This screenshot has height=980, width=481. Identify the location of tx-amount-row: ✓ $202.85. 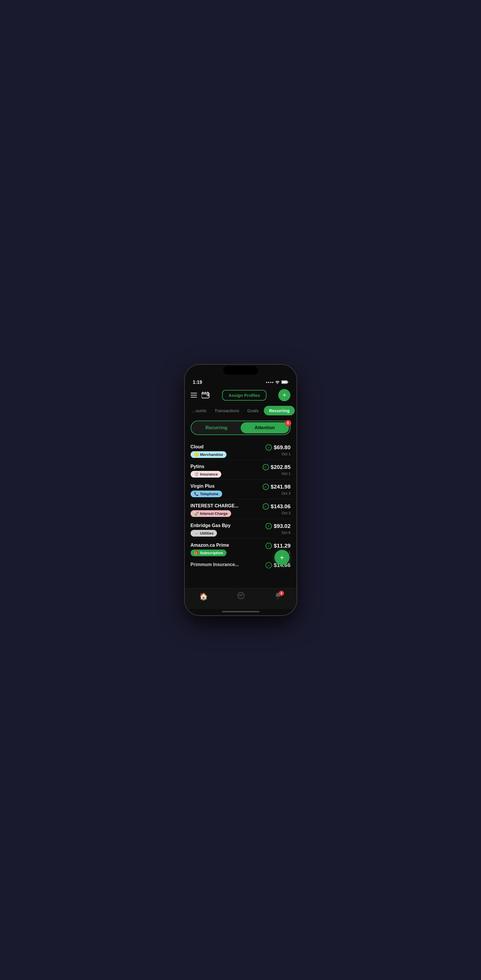
(277, 467).